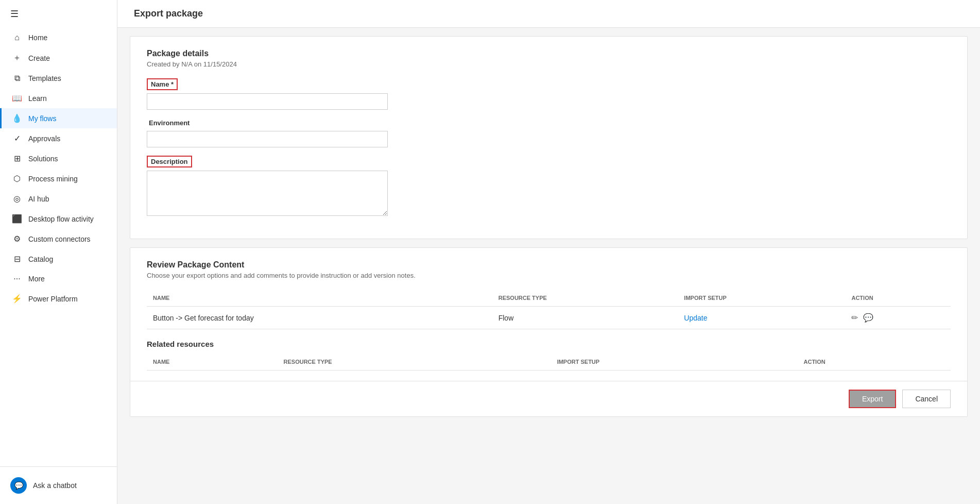 The height and width of the screenshot is (504, 980). What do you see at coordinates (549, 362) in the screenshot?
I see `related-header-row: NAME RESOURCE TYPE IMPORT SETUP ACTION` at bounding box center [549, 362].